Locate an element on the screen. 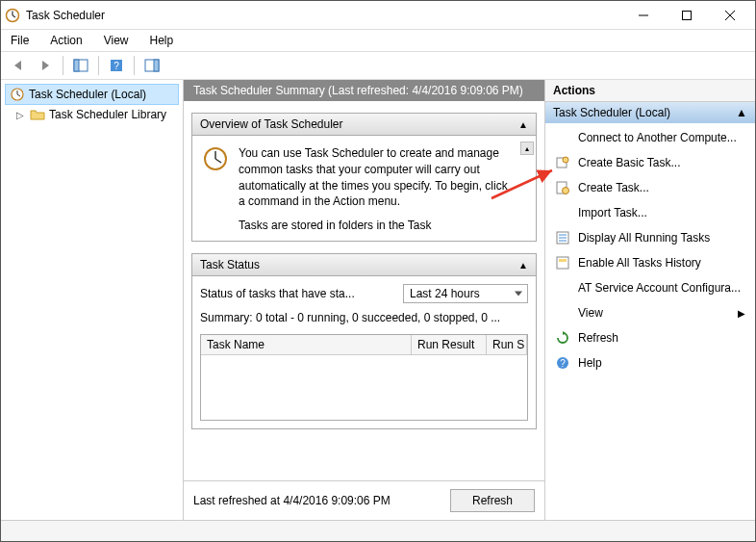 The width and height of the screenshot is (756, 542). refresh-row: Last refreshed at 4/4/2016 9:09:06 PM Re… is located at coordinates (364, 501).